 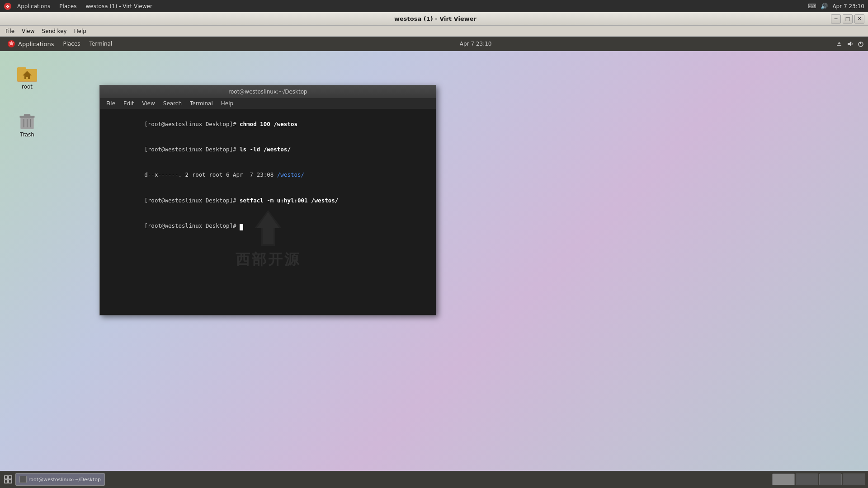 What do you see at coordinates (859, 19) in the screenshot?
I see `close-button: ✕` at bounding box center [859, 19].